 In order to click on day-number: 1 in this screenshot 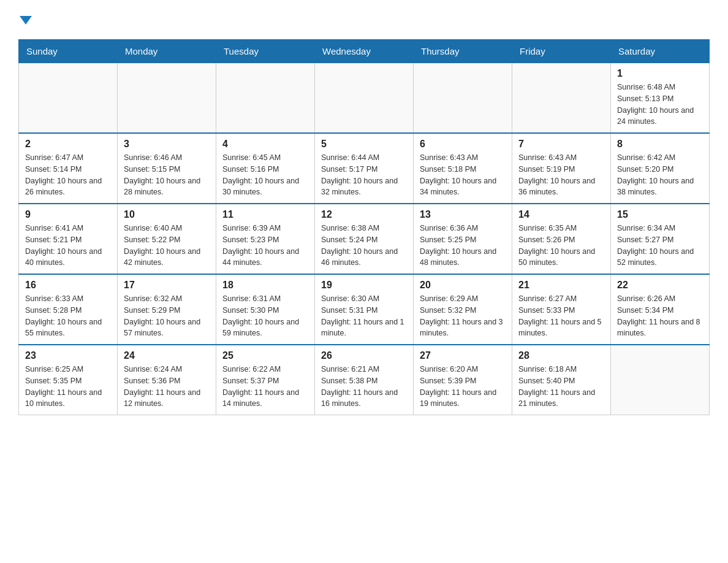, I will do `click(660, 74)`.